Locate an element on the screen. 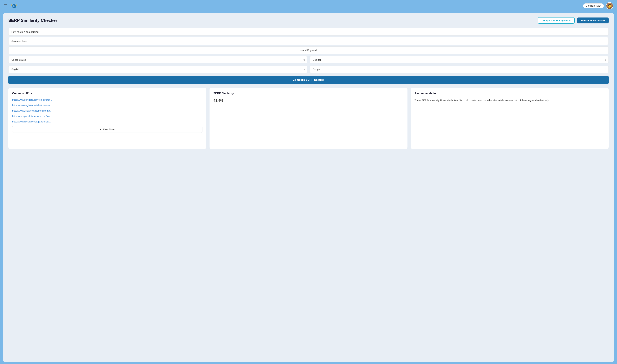 The image size is (617, 364). search-engine-select: Google is located at coordinates (459, 69).